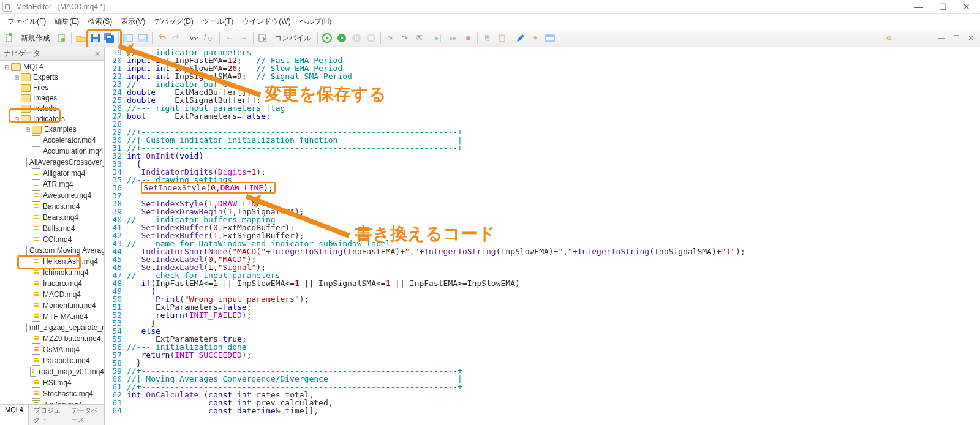  Describe the element at coordinates (52, 372) in the screenshot. I see `tree-road-map-v01-mq4: road_map_v01.mq4` at that location.